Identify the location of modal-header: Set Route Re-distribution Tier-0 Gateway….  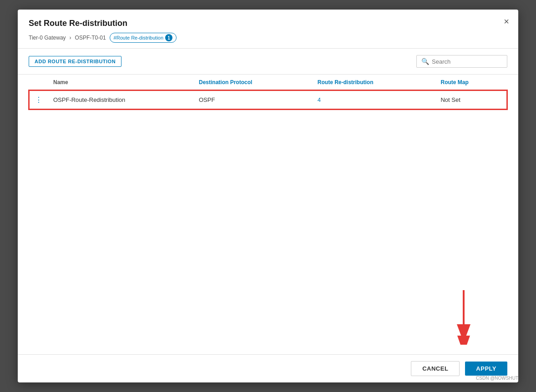
(268, 29).